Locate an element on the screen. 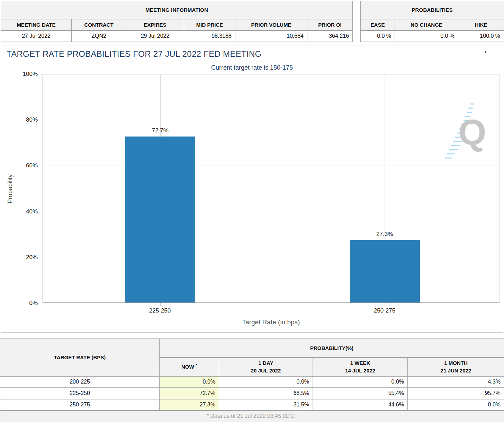  no-change-header: NO CHANGE is located at coordinates (426, 25).